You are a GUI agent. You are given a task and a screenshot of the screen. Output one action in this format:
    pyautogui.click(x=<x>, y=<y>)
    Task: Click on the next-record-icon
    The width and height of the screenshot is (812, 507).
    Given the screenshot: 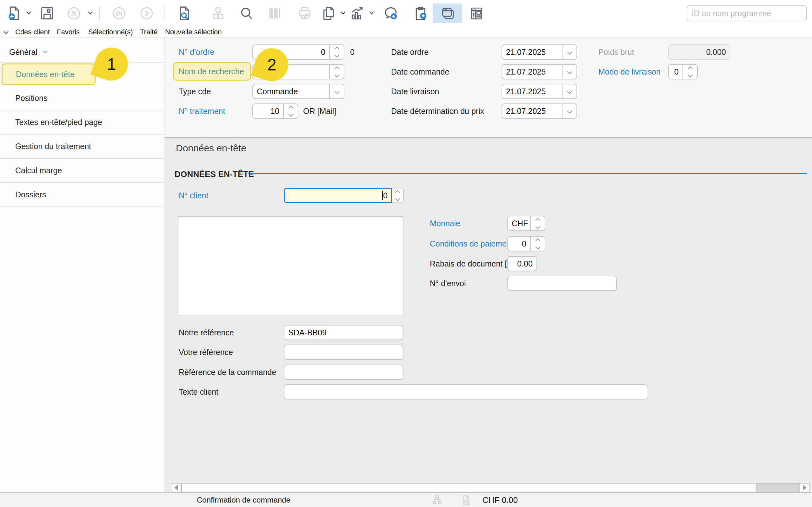 What is the action you would take?
    pyautogui.click(x=147, y=13)
    